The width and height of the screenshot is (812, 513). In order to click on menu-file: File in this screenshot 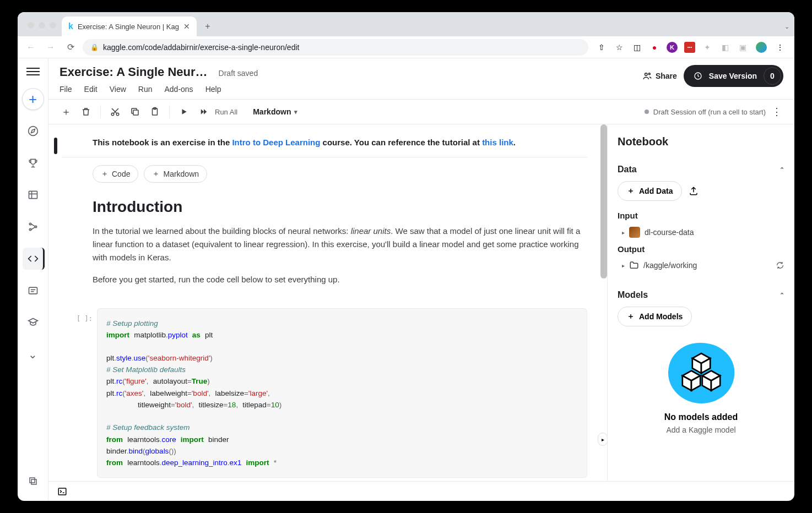, I will do `click(66, 89)`.